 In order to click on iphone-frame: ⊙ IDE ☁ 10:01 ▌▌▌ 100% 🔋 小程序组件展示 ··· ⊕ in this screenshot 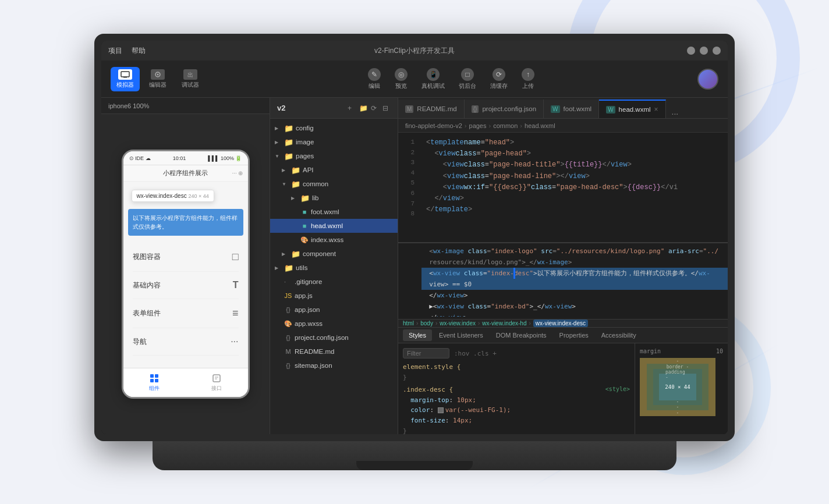, I will do `click(186, 274)`.